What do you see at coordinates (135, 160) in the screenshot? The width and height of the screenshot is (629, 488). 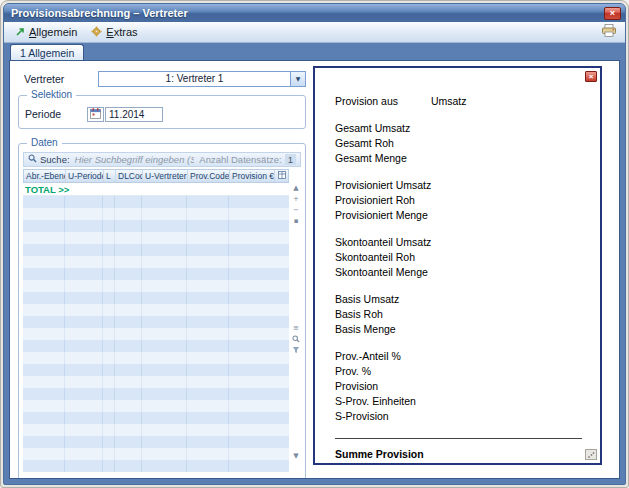 I see `search-input` at bounding box center [135, 160].